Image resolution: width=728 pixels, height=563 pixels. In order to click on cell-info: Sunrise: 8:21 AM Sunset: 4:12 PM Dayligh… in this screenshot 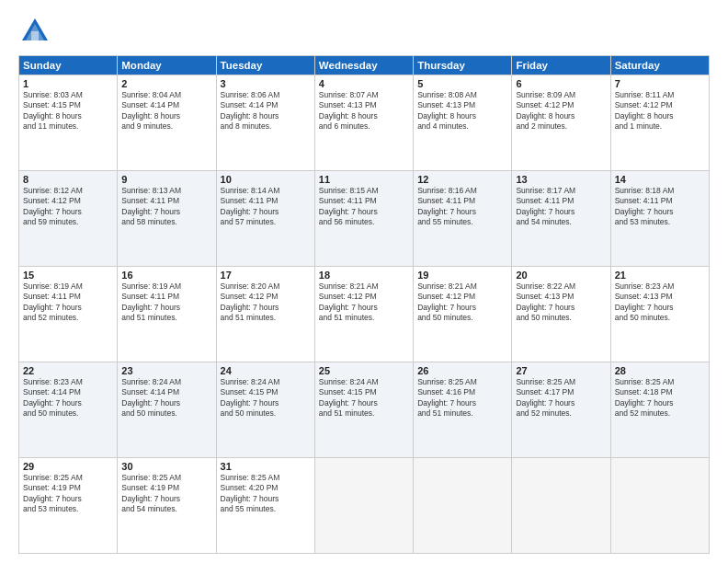, I will do `click(462, 303)`.